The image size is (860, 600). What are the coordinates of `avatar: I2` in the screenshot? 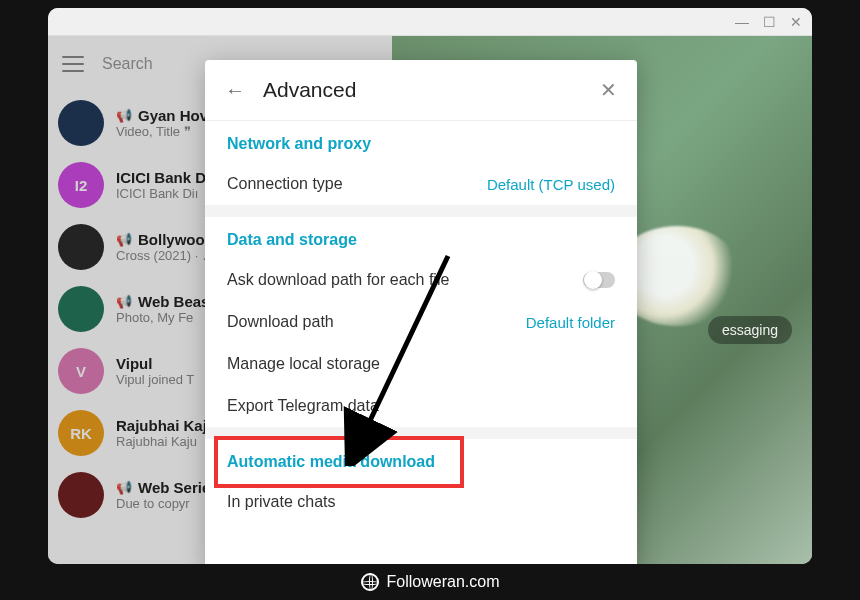 It's located at (81, 185).